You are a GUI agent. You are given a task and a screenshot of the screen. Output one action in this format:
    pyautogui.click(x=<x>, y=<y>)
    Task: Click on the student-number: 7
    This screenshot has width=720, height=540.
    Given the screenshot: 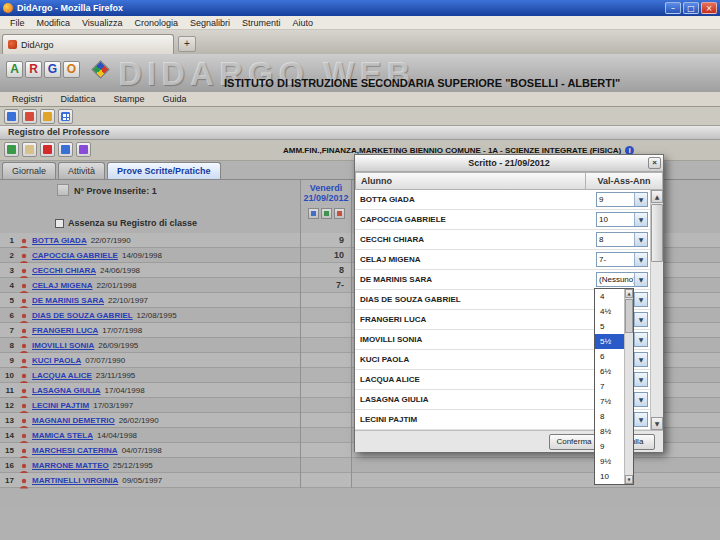 What is the action you would take?
    pyautogui.click(x=7, y=330)
    